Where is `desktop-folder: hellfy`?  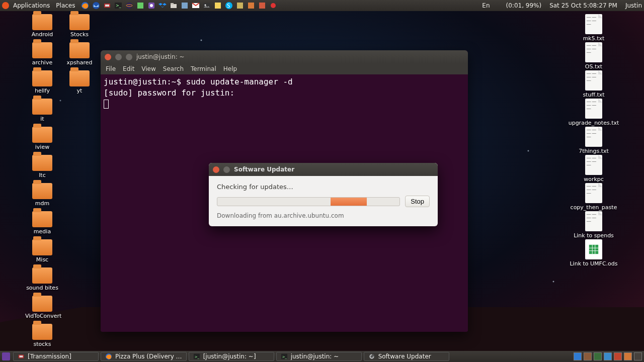
desktop-folder: hellfy is located at coordinates (42, 82).